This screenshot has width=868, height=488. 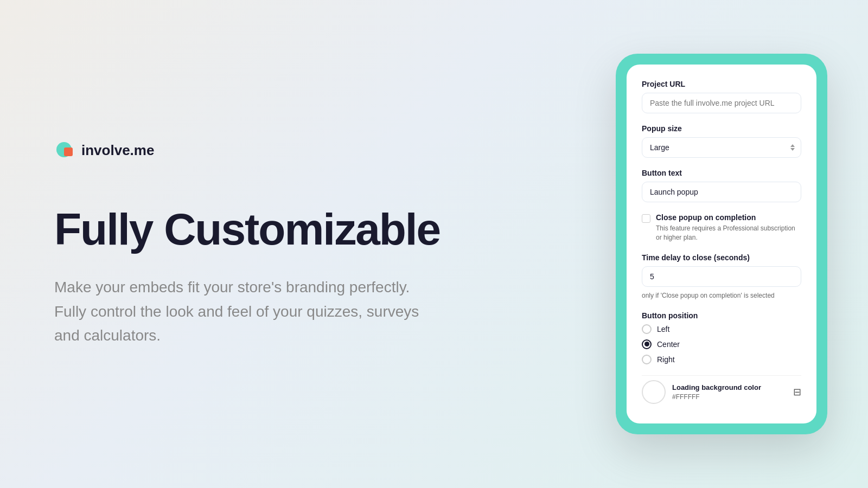 What do you see at coordinates (647, 329) in the screenshot?
I see `radio-left-indicator` at bounding box center [647, 329].